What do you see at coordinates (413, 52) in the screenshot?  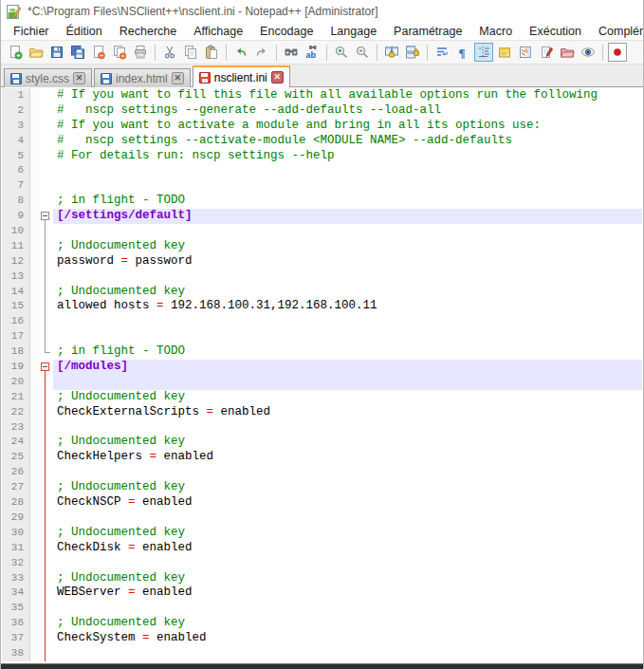 I see `sync-scroll-horizontal-button` at bounding box center [413, 52].